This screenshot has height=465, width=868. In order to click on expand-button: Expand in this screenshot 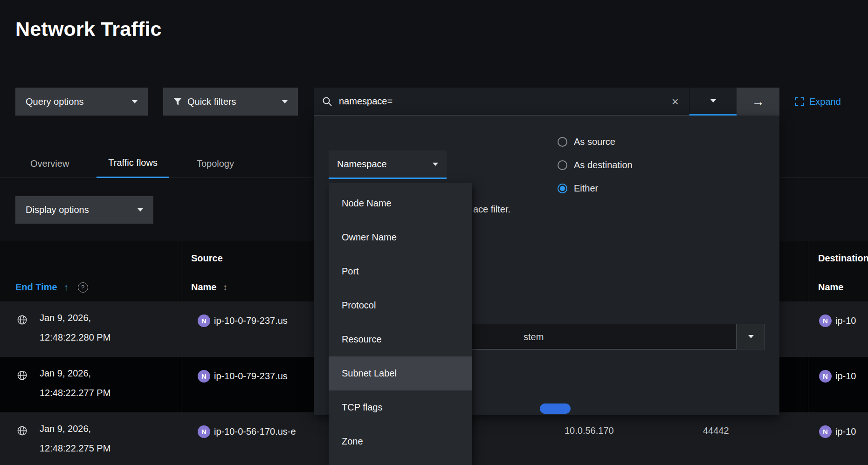, I will do `click(818, 102)`.